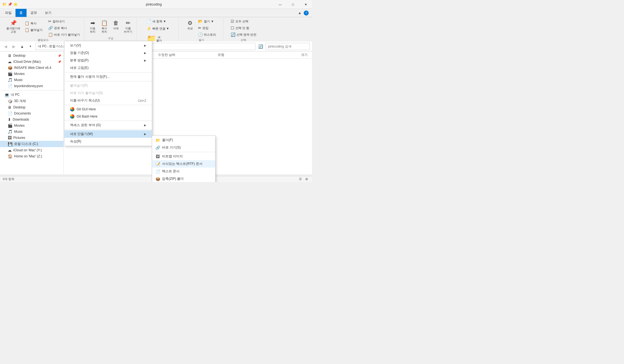 The image size is (624, 364). Describe the element at coordinates (8, 13) in the screenshot. I see `tab-file: 파일` at that location.